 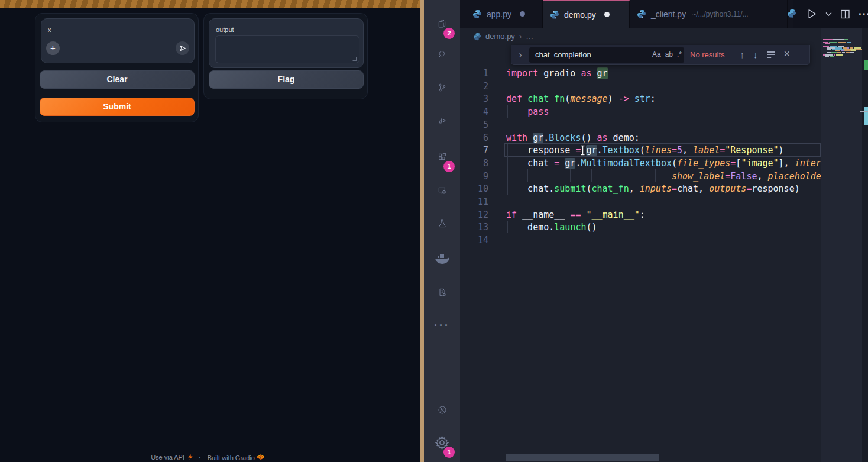 I want to click on line-number: 8, so click(x=474, y=163).